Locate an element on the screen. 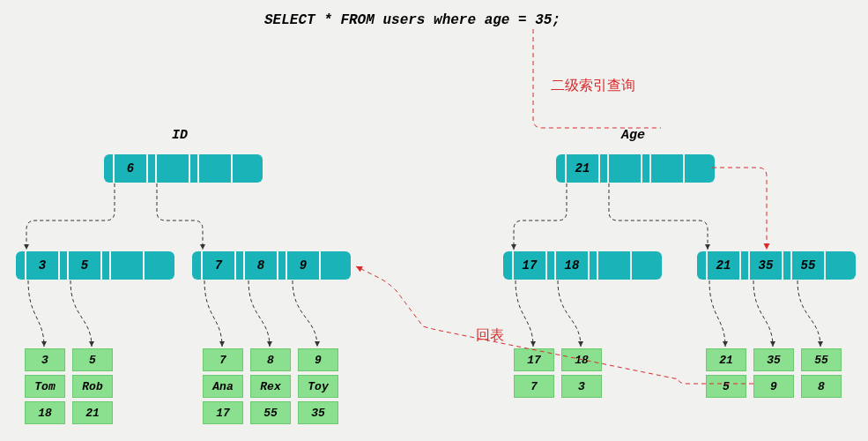 The width and height of the screenshot is (868, 441). id-mid-key: 7 is located at coordinates (219, 265).